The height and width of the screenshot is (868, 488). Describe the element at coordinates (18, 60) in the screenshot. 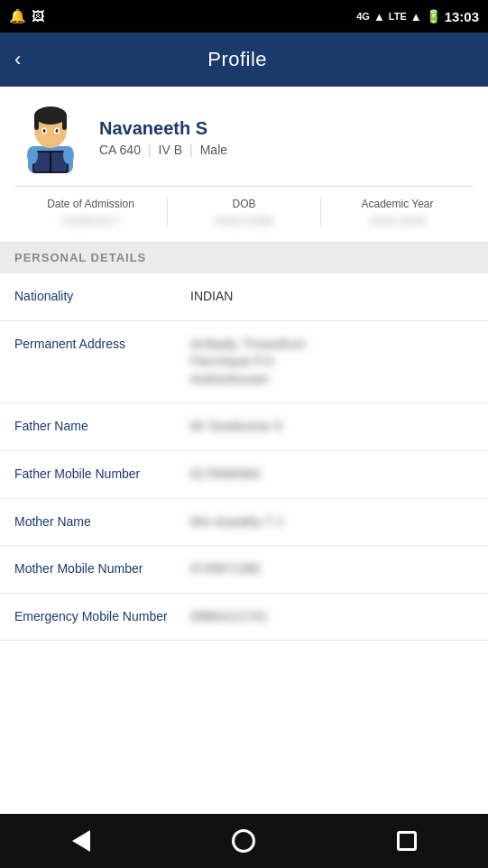

I see `back-button: ‹` at that location.